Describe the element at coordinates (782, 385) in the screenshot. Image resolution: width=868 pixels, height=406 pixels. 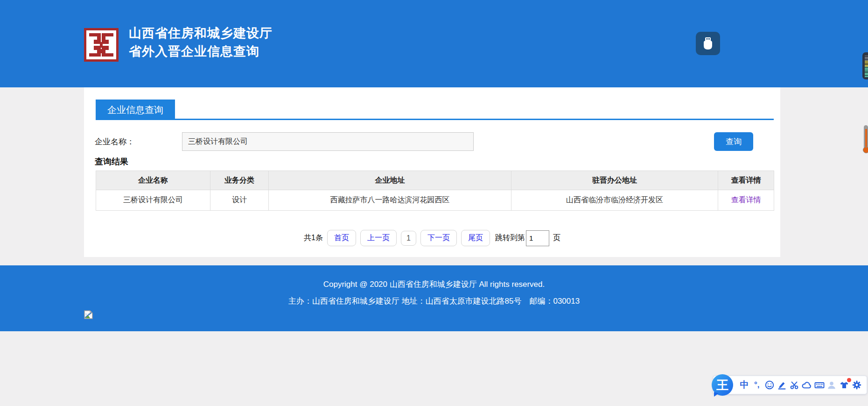
I see `handwriting-icon` at that location.